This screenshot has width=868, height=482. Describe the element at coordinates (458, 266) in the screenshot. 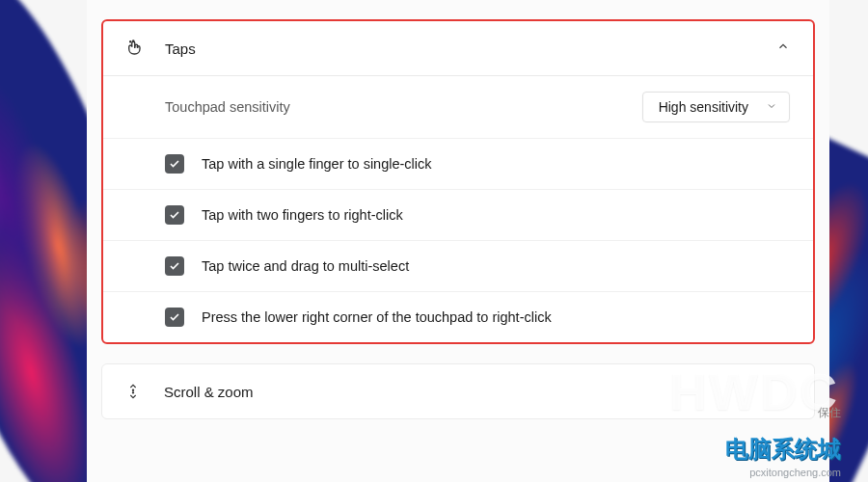

I see `tap-twice-drag-row: Tap twice and drag to multi-select` at that location.